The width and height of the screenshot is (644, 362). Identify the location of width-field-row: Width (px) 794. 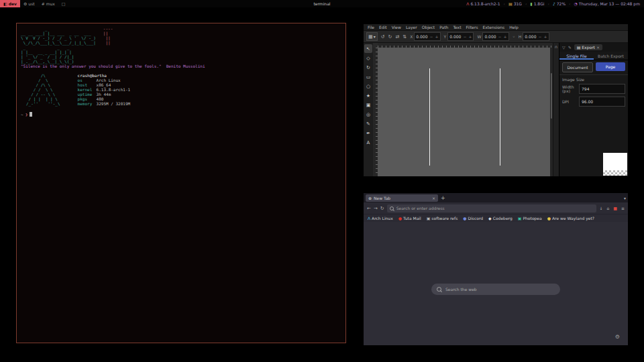
(594, 88).